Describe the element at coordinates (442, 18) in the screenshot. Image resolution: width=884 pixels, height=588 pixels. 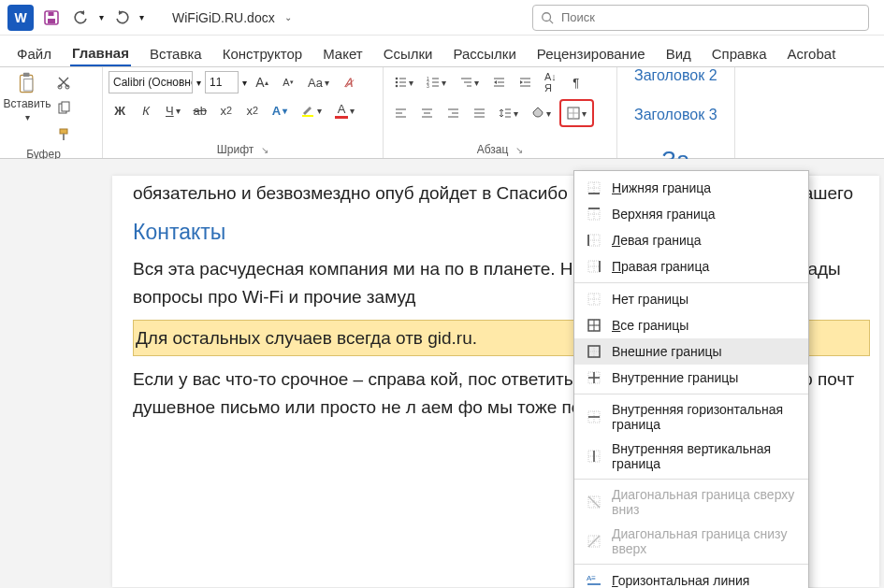
I see `titlebar: W ▾ ▾ WiFiGiD.RU.docx ⌄ Поиск` at that location.